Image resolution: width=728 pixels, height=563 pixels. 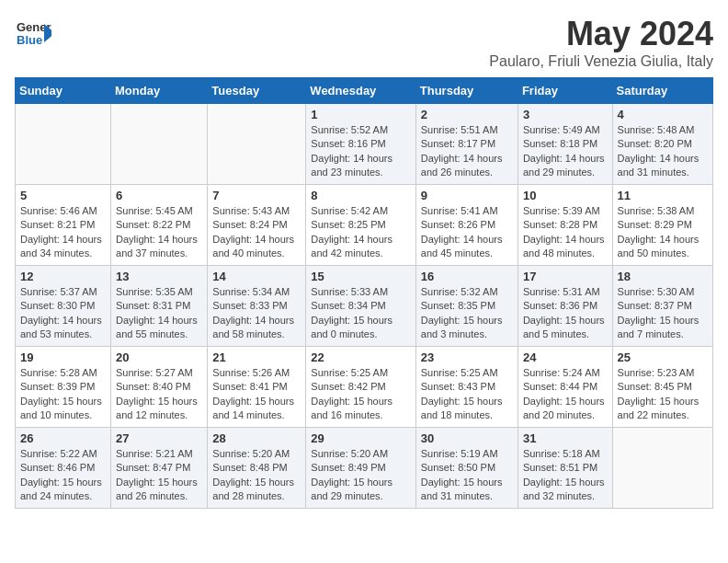 I want to click on daylight-text: Daylight: 14 hours and 34 minutes., so click(x=63, y=247).